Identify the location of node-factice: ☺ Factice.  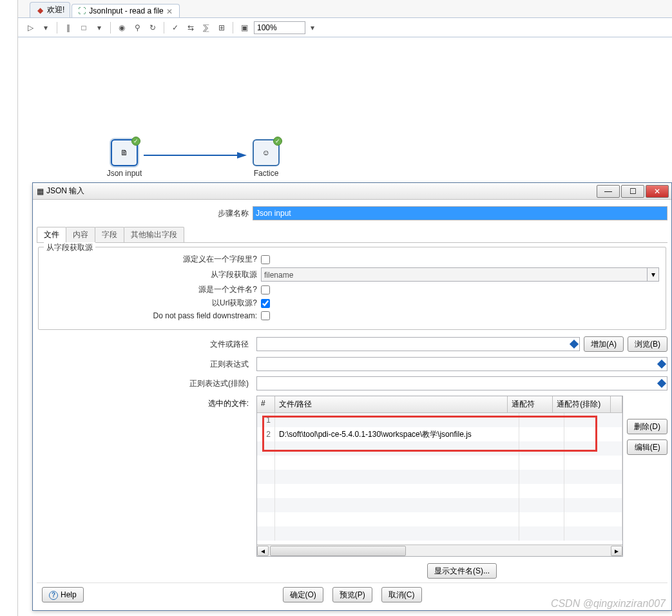
(266, 159).